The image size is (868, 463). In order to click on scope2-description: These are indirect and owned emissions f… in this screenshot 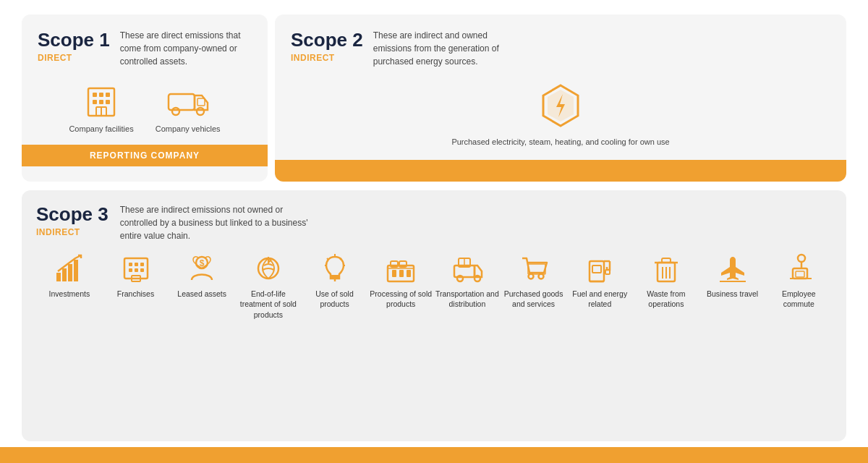, I will do `click(446, 48)`.